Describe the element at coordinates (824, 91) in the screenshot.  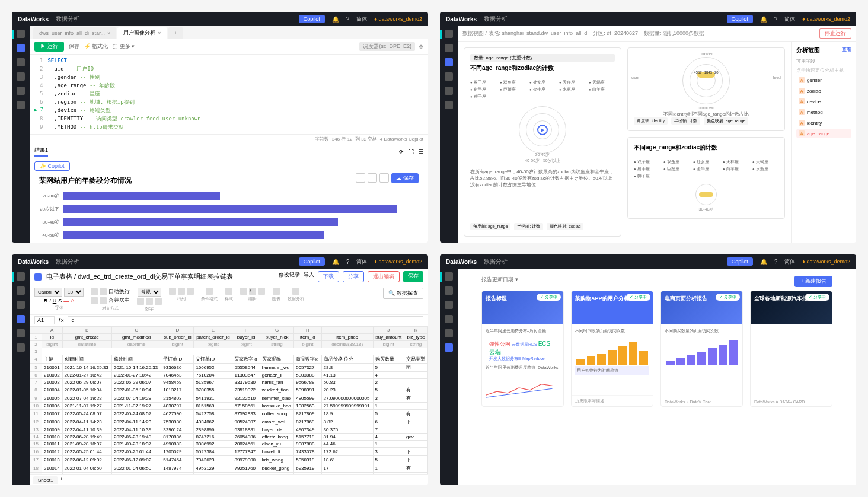
I see `field-zodiac: Azodiac` at that location.